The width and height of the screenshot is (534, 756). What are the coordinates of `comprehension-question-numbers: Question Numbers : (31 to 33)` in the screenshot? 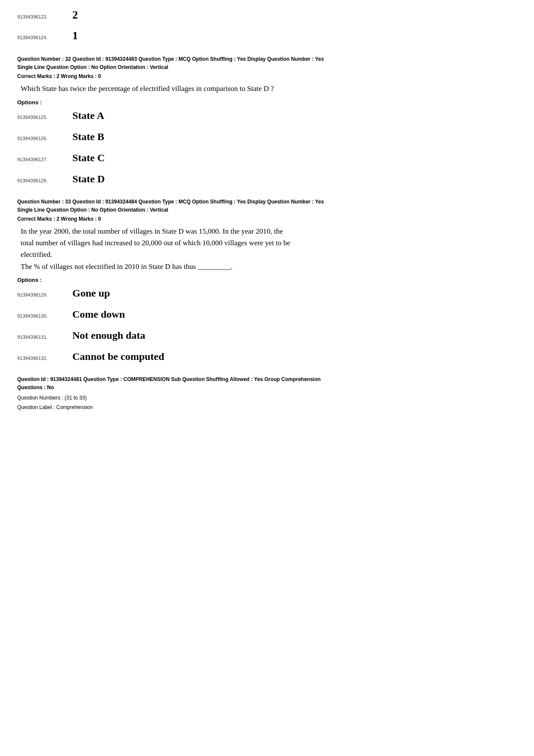 It's located at (267, 398).